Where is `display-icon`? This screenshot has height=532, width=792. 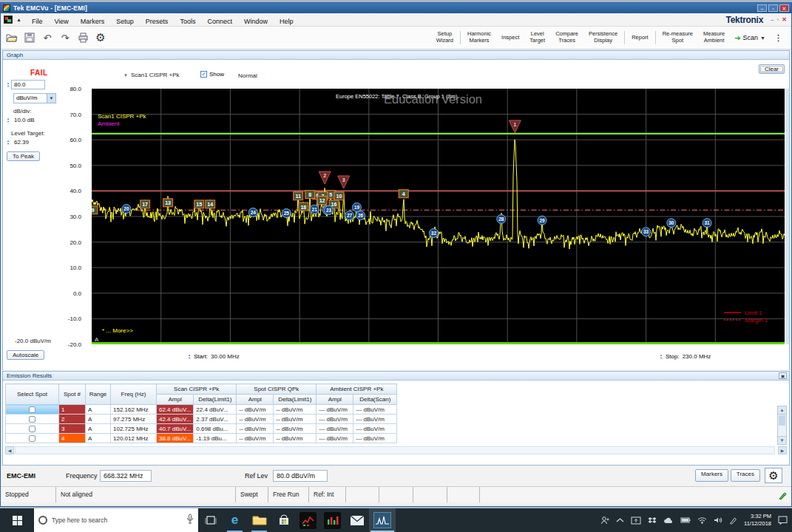
display-icon is located at coordinates (636, 520).